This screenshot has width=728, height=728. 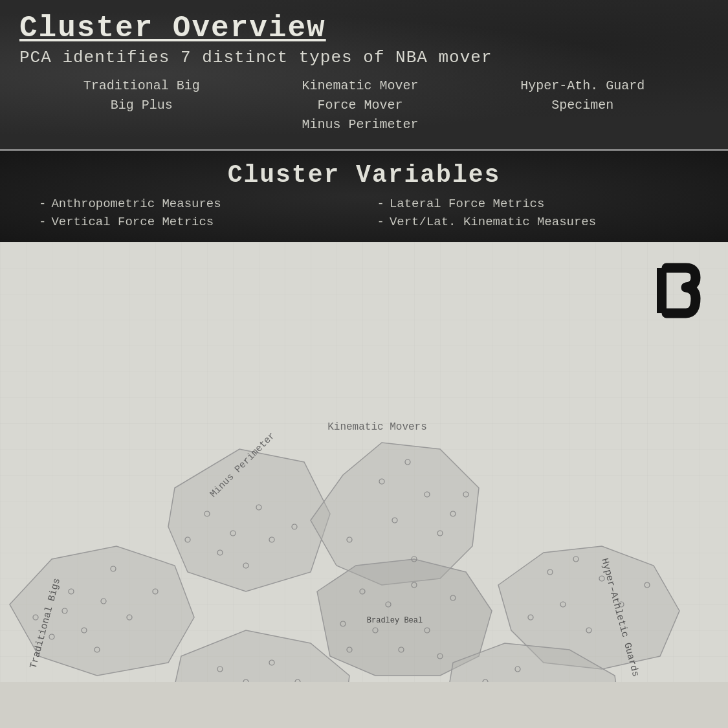 I want to click on bradley-beal-label: Bradley Beal, so click(x=395, y=621).